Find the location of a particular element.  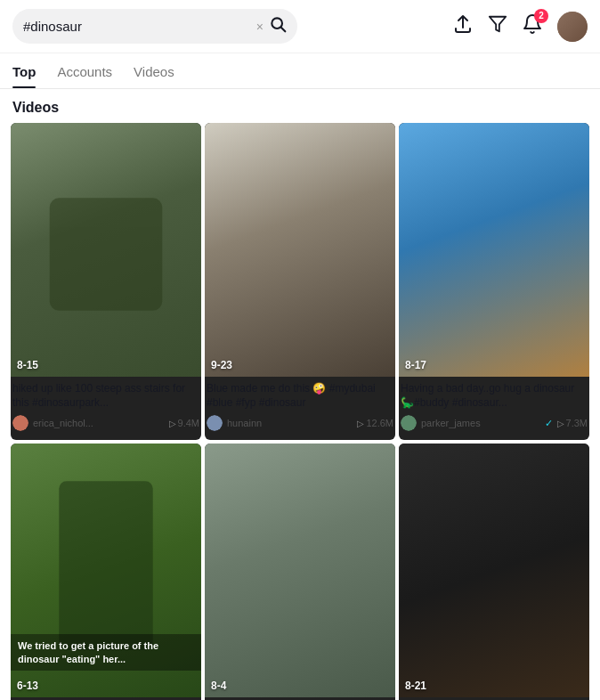

tab-videos: Videos is located at coordinates (154, 71).